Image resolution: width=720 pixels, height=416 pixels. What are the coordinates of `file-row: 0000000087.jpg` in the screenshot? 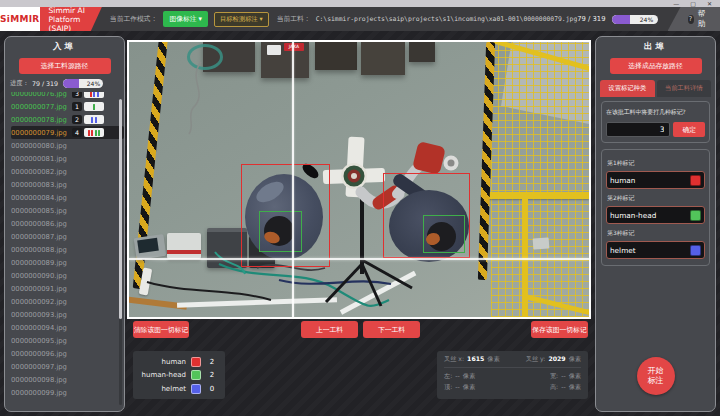 It's located at (68, 236).